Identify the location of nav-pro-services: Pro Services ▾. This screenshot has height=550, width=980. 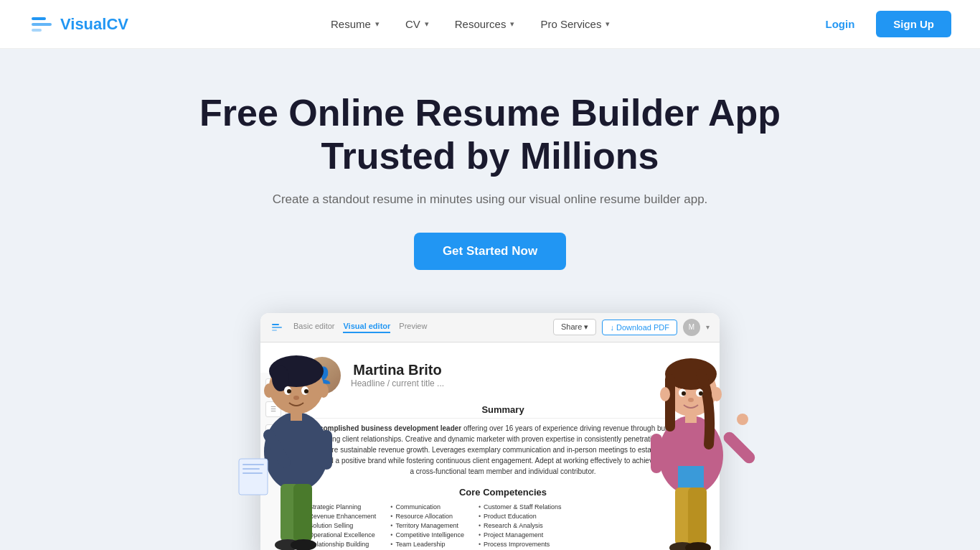
(575, 24).